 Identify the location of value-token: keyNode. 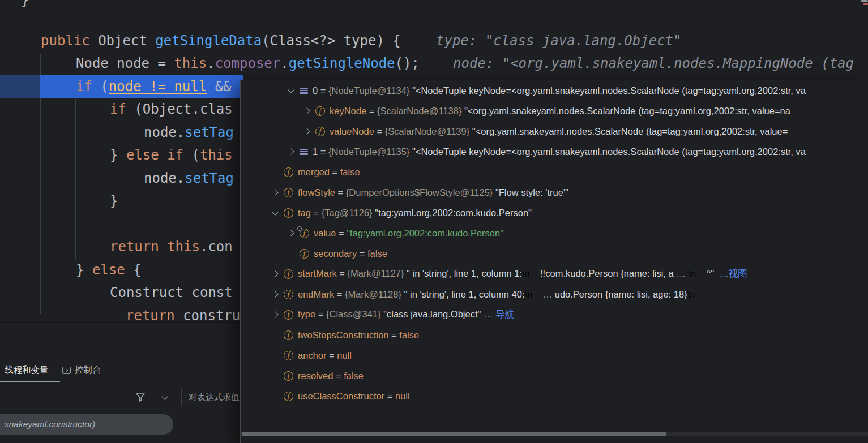
(348, 111).